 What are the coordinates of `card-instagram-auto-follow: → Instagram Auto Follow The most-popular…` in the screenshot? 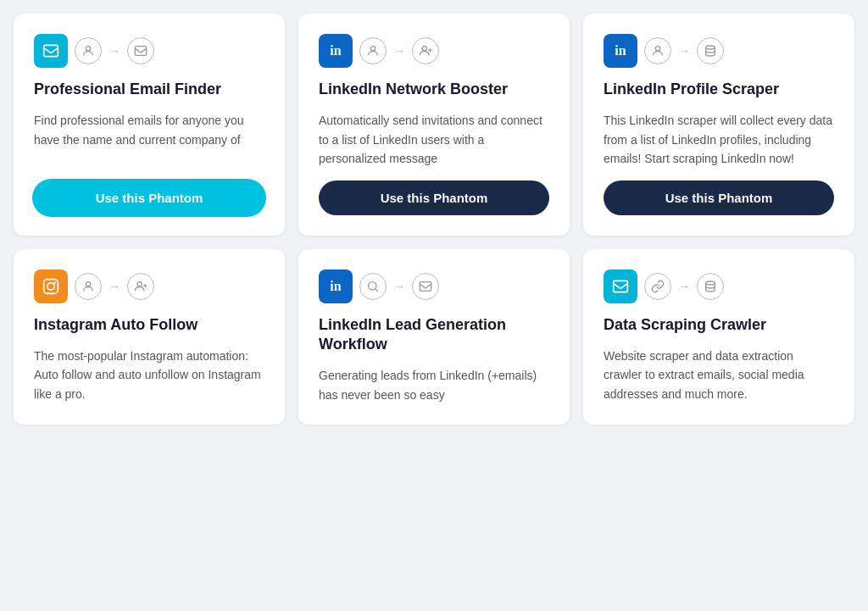 It's located at (149, 337).